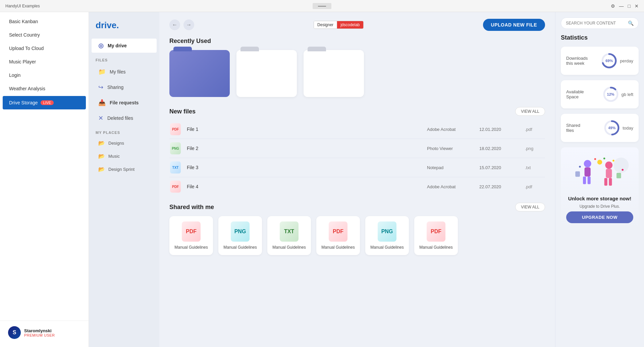 This screenshot has width=644, height=347. Describe the element at coordinates (357, 229) in the screenshot. I see `shared-section: Shared with me VIEW ALL PDF Manual Guide…` at that location.